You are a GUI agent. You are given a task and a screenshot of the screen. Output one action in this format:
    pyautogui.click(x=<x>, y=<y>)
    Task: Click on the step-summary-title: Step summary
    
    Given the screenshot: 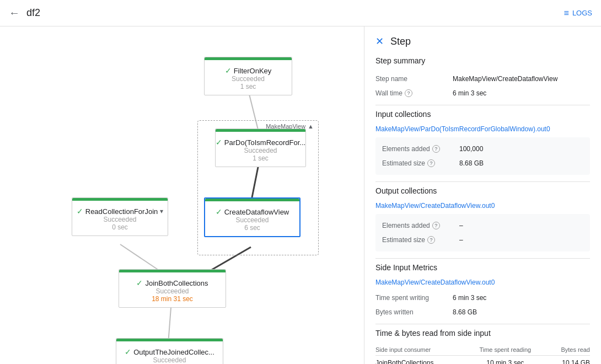 What is the action you would take?
    pyautogui.click(x=483, y=61)
    